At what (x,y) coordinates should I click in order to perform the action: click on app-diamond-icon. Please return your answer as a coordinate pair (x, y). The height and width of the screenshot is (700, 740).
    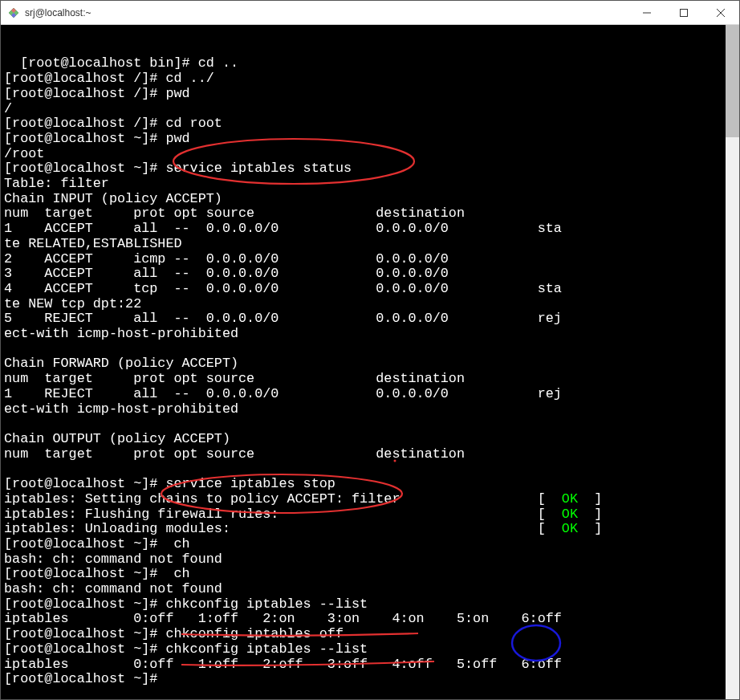
    Looking at the image, I should click on (14, 13).